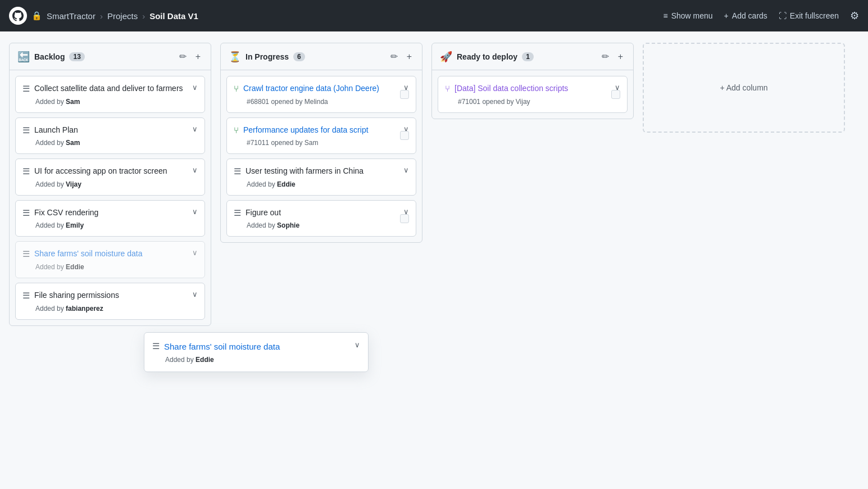 This screenshot has height=489, width=868. What do you see at coordinates (110, 219) in the screenshot?
I see `card-backlog-4: ☰ Fix CSV rendering ∨ Added by Emily` at bounding box center [110, 219].